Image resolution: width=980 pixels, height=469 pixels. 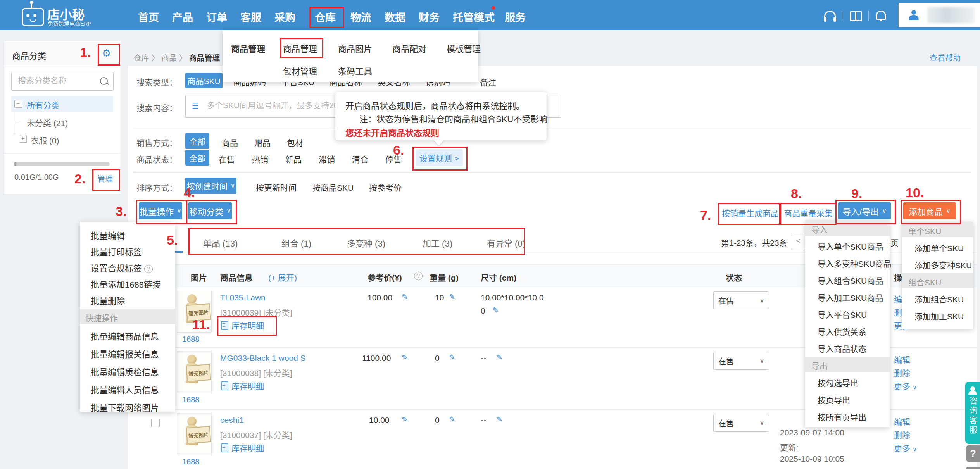 What do you see at coordinates (355, 48) in the screenshot?
I see `menu-item-product-image: 商品图片` at bounding box center [355, 48].